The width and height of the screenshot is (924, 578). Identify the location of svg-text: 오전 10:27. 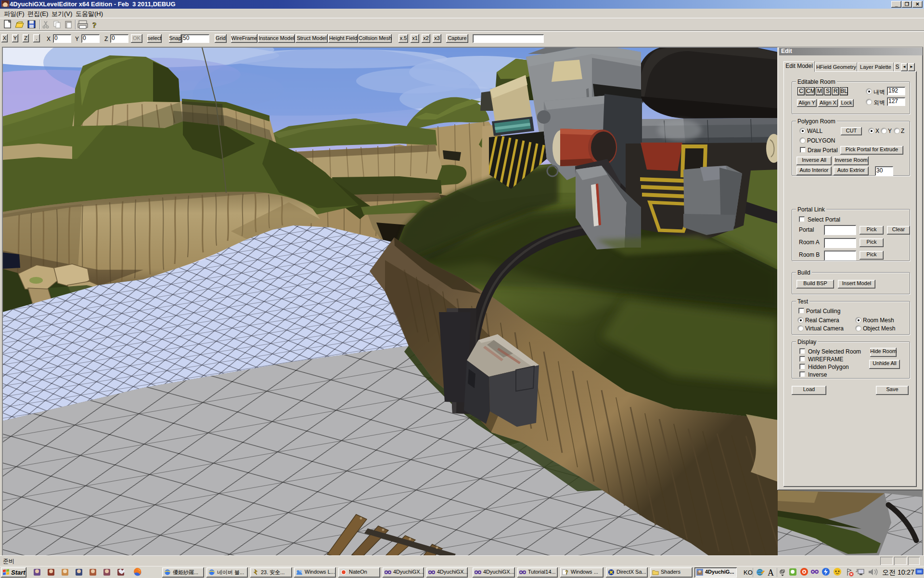
(898, 572).